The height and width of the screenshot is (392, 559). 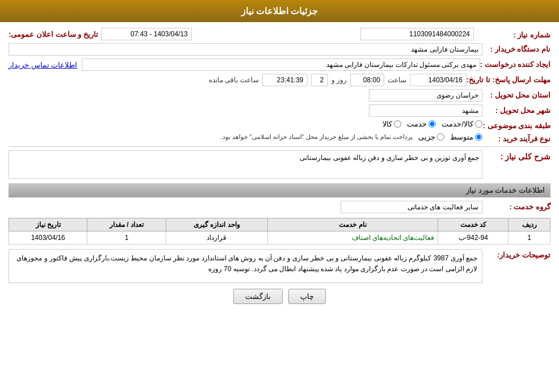 I want to click on mohlat-row: مهلت ارسال پاسخ: تا تاریخ: 1403/04/16 سا…, so click(x=279, y=80).